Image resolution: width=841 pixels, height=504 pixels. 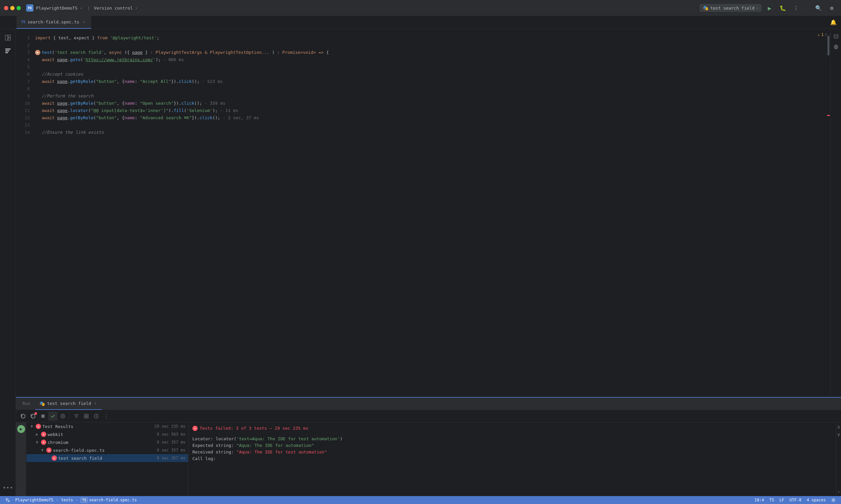 What do you see at coordinates (107, 427) in the screenshot?
I see `test-results-root: ▼ ✕ Test Results 29 sec 235 ms` at bounding box center [107, 427].